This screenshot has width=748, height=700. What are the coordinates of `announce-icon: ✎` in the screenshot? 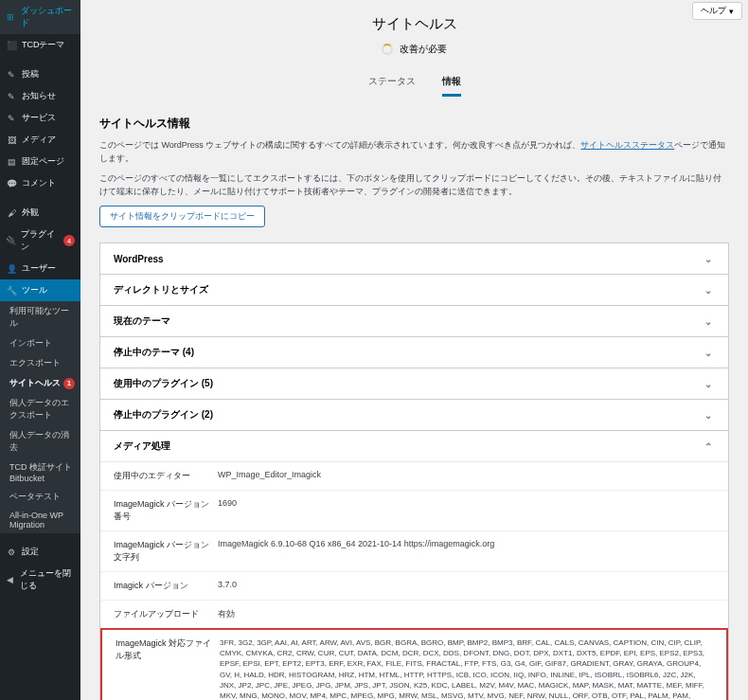 It's located at (11, 97).